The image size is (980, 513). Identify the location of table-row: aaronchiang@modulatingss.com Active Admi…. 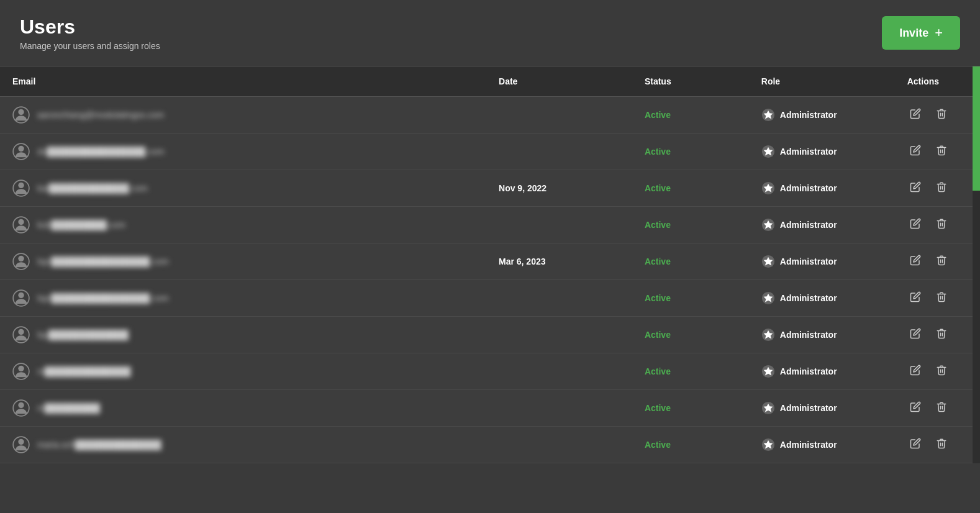
(486, 116).